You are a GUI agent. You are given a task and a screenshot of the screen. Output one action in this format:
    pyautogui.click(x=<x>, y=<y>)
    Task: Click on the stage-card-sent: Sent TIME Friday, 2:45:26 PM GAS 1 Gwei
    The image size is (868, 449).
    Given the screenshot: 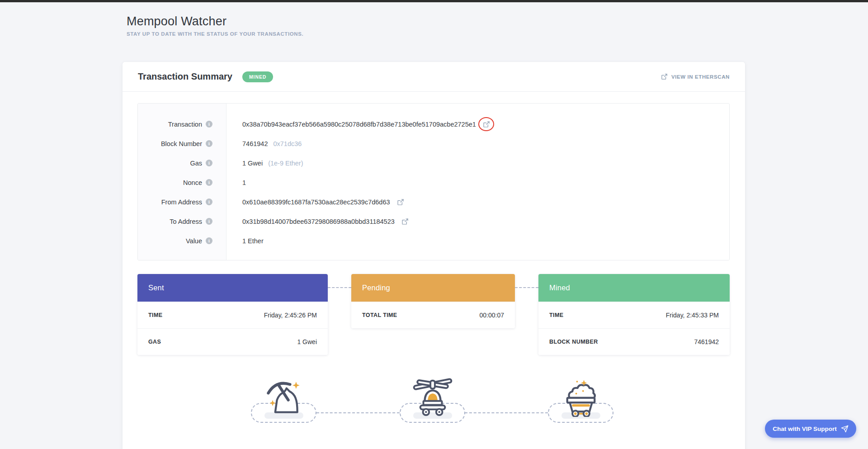 What is the action you would take?
    pyautogui.click(x=232, y=315)
    